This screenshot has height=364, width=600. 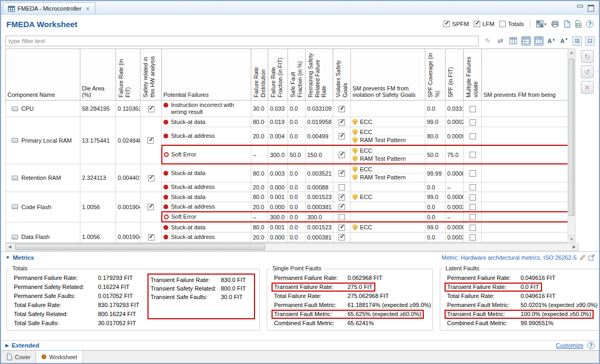 I want to click on column-header: Safety related in this HW analysis, so click(x=151, y=75).